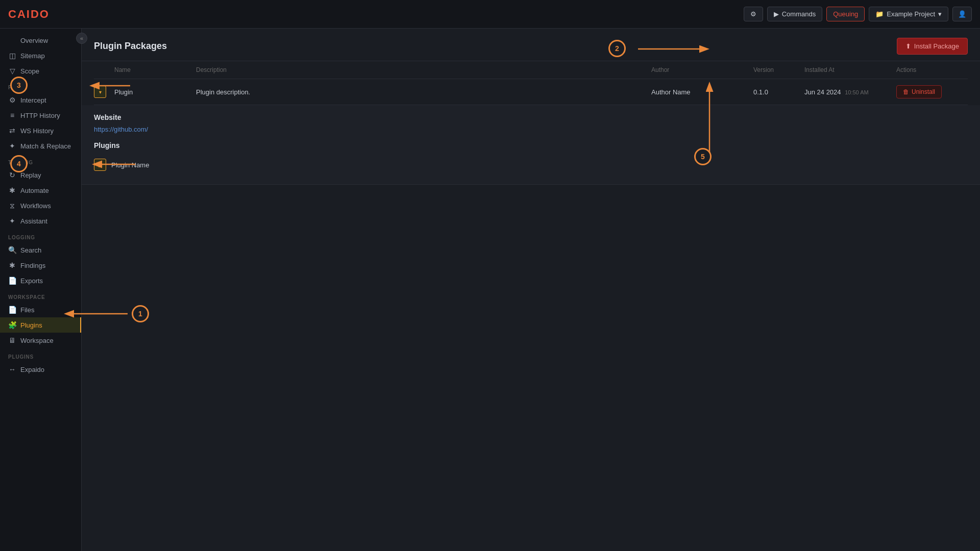 This screenshot has height=551, width=980. Describe the element at coordinates (41, 56) in the screenshot. I see `sidebar-item-sitemap: ◫ Sitemap` at that location.